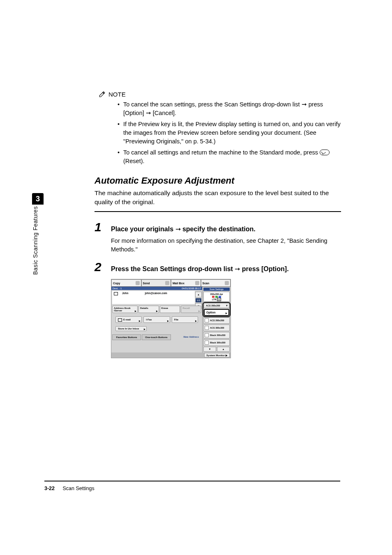 This screenshot has height=555, width=392. I want to click on paper-size: LTR, so click(214, 299).